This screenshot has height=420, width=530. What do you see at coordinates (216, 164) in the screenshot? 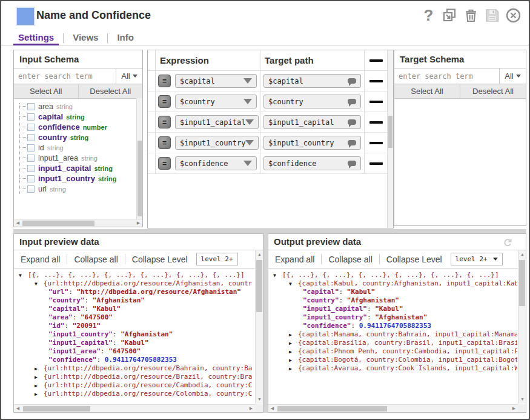
I see `expression-dropdown: $confidence` at bounding box center [216, 164].